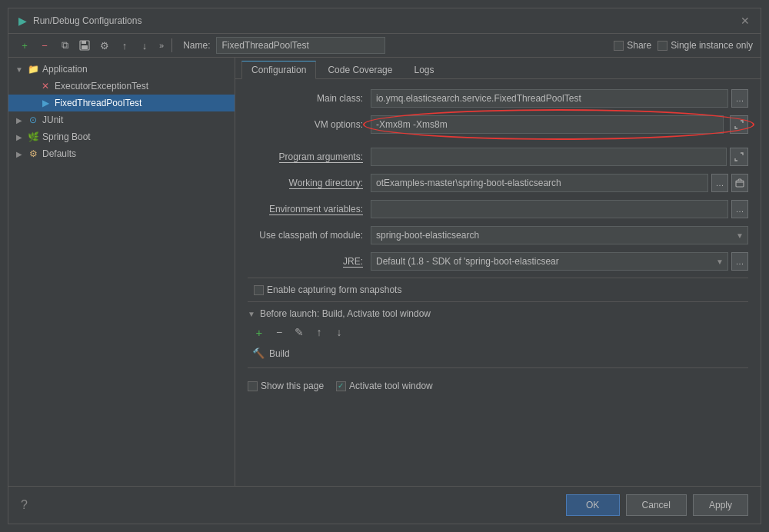  Describe the element at coordinates (122, 69) in the screenshot. I see `sidebar-item-application: ▼ 📁 Application` at that location.